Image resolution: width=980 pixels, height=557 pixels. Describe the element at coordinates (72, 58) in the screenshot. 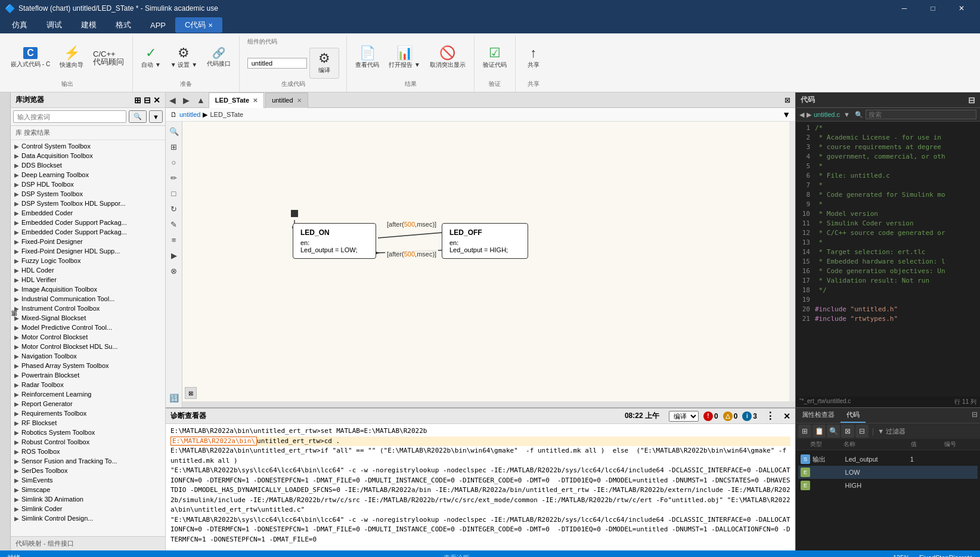

I see `quick-guide-button: ⚡ 快速向导` at that location.